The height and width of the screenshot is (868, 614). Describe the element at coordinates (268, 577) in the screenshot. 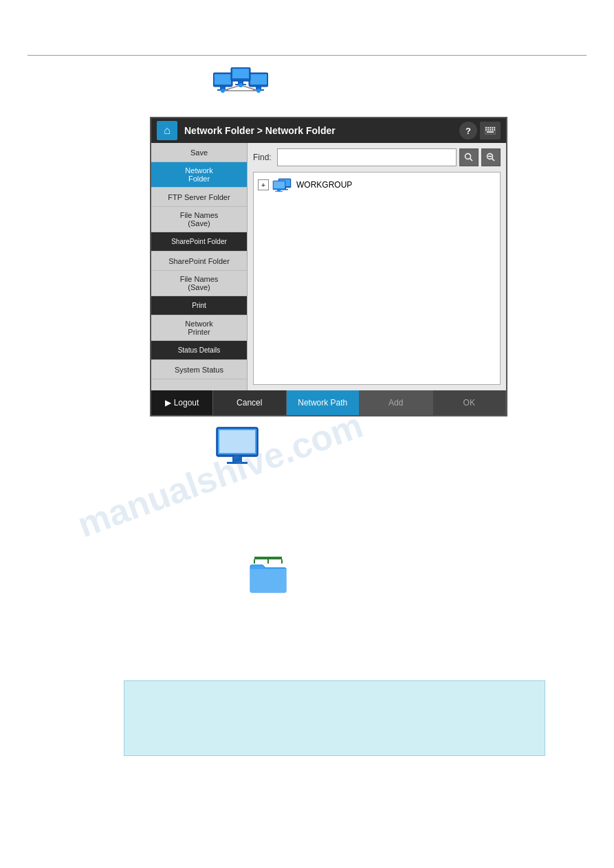

I see `network-folder-icon` at that location.